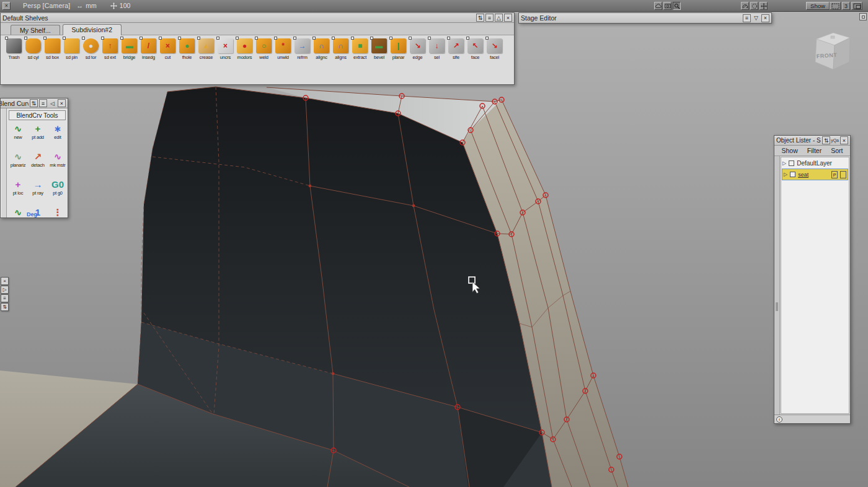 This screenshot has height=487, width=868. Describe the element at coordinates (149, 46) in the screenshot. I see `shelf-tool-icon: /` at that location.